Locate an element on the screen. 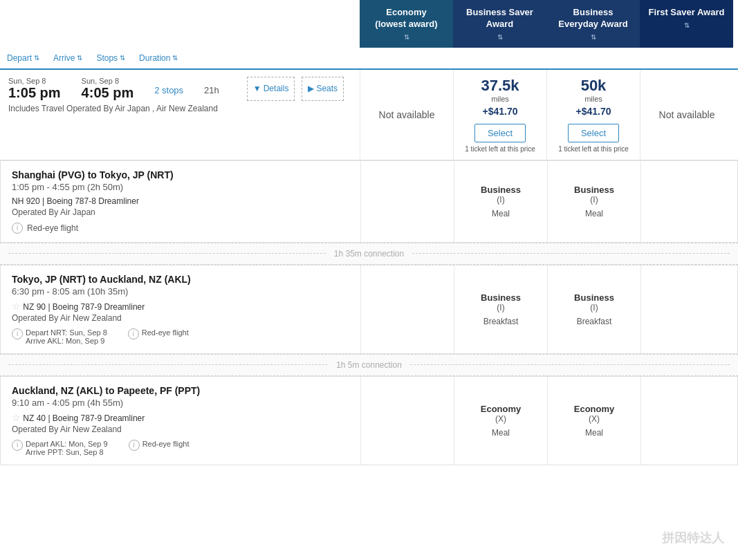 Image resolution: width=738 pixels, height=560 pixels. seg2-biz-saver-class-sub: (I) is located at coordinates (501, 308).